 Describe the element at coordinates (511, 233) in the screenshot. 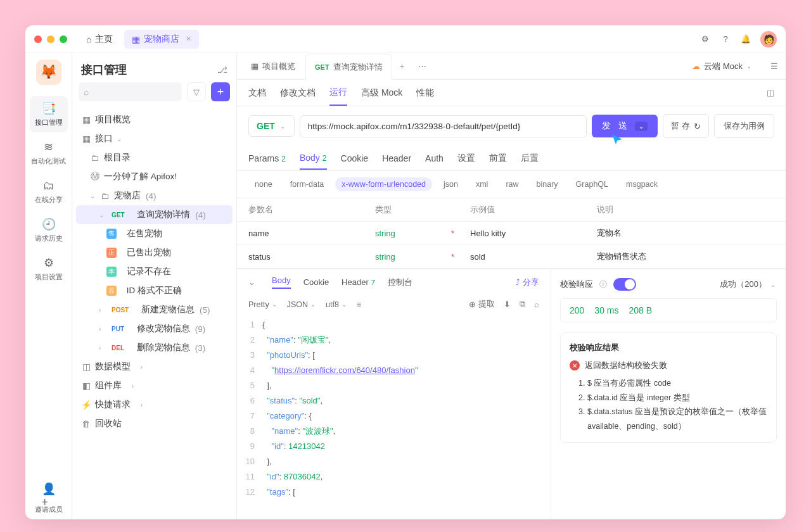

I see `param-row: name string * Hello kitty 宠物名` at that location.